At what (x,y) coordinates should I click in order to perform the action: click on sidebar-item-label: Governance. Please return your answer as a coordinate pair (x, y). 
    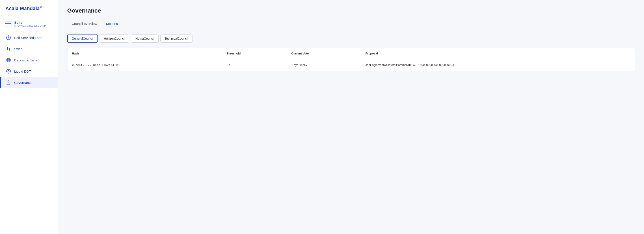
    Looking at the image, I should click on (23, 82).